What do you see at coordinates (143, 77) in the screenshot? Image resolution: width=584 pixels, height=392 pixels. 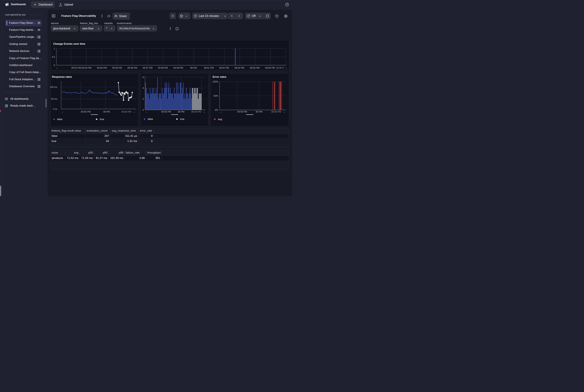 I see `svg-text: 6` at bounding box center [143, 77].